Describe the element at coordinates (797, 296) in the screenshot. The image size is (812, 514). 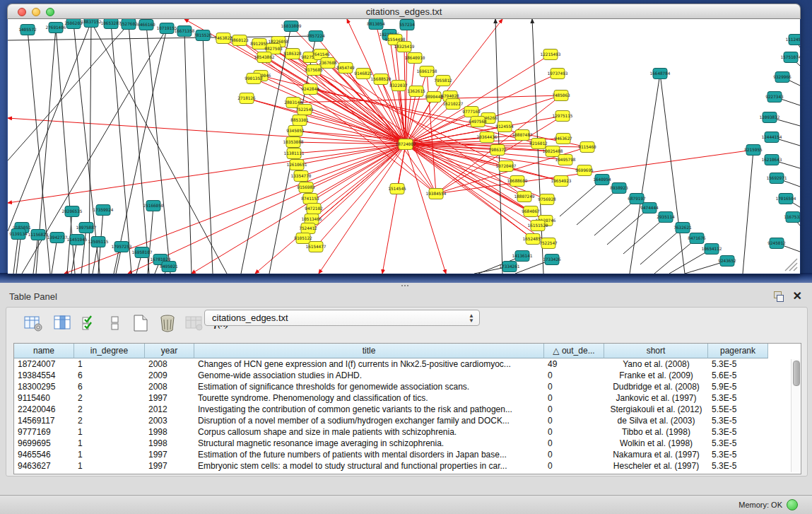
I see `close-panel-icon: ✕` at that location.